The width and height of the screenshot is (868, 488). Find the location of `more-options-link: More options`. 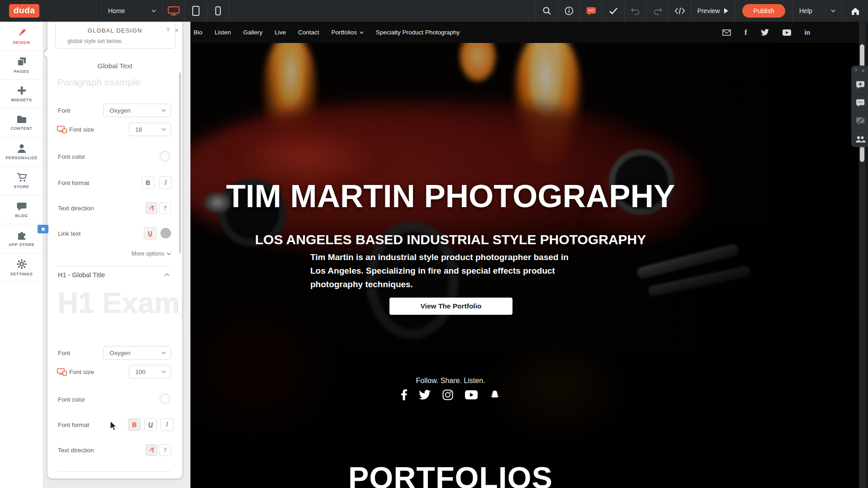

more-options-link: More options is located at coordinates (151, 254).